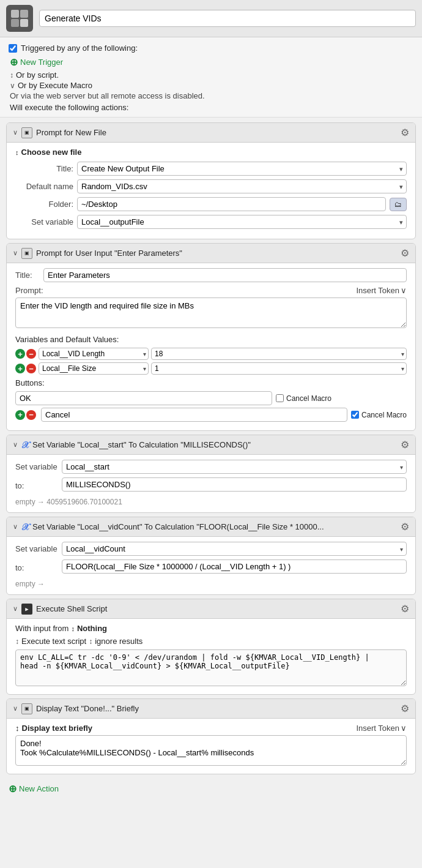 The width and height of the screenshot is (422, 868). Describe the element at coordinates (37, 466) in the screenshot. I see `set-var-label-3: Set variable` at that location.